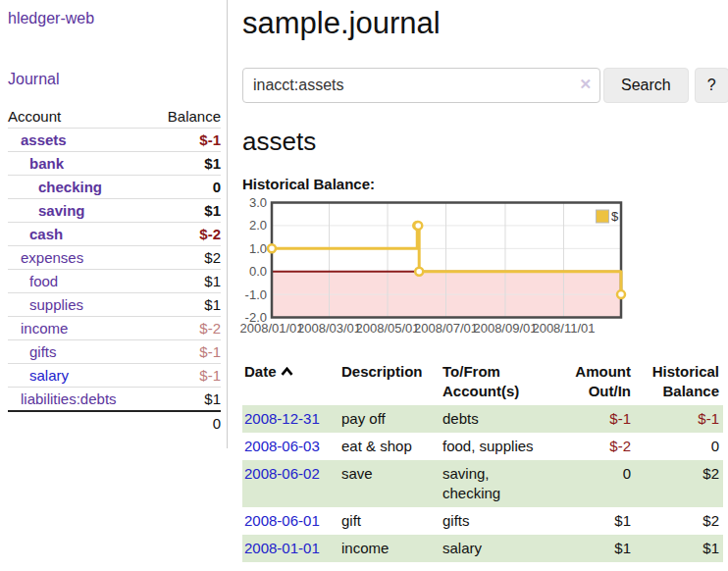  I want to click on register-row: 2008-12-31pay offdebts$-1$-1, so click(483, 419).